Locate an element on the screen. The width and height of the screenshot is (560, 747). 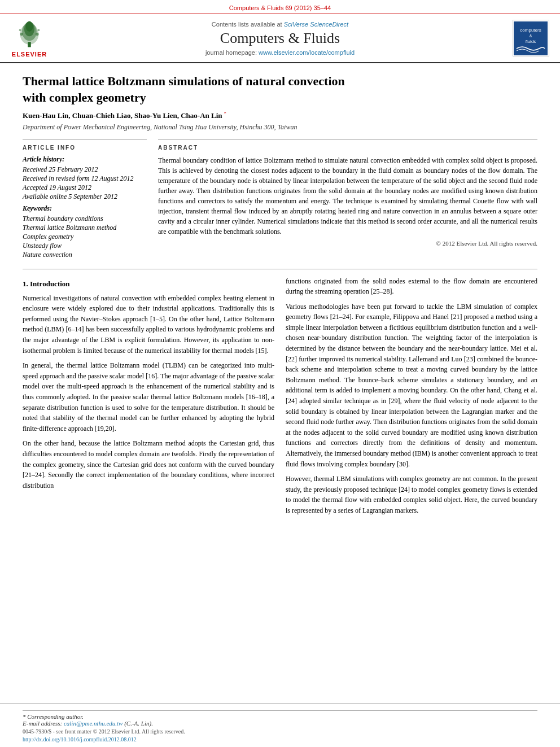
elsevier-text-label: ELSEVIER is located at coordinates (29, 54).